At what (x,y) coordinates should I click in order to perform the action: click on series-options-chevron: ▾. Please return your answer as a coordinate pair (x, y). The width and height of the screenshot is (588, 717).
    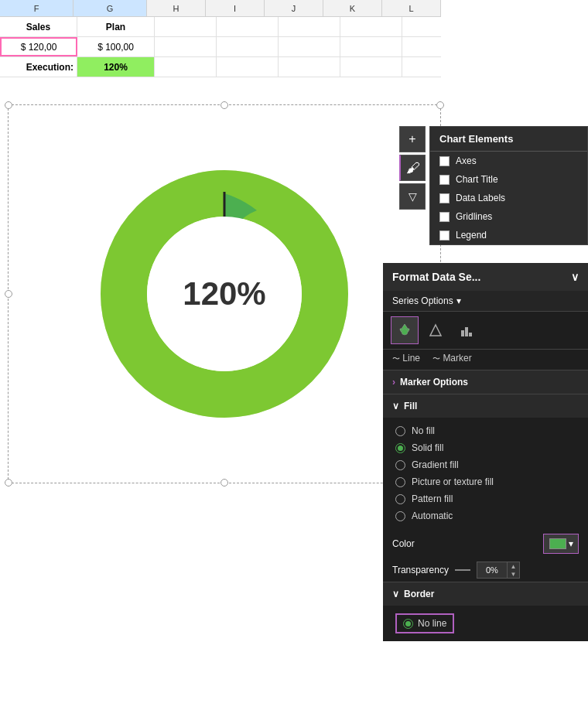
    Looking at the image, I should click on (459, 301).